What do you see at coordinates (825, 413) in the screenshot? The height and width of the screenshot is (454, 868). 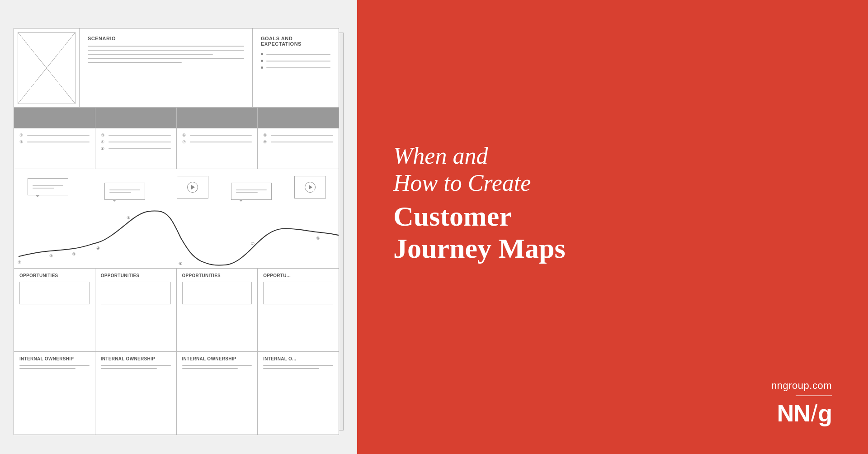 I see `nn-logo-part2: g` at bounding box center [825, 413].